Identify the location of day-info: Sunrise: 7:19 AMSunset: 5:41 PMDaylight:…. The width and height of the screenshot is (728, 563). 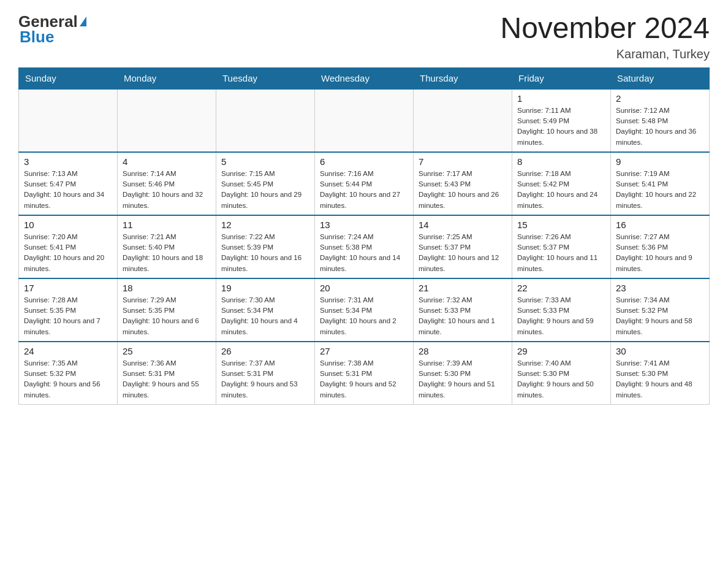
(660, 190).